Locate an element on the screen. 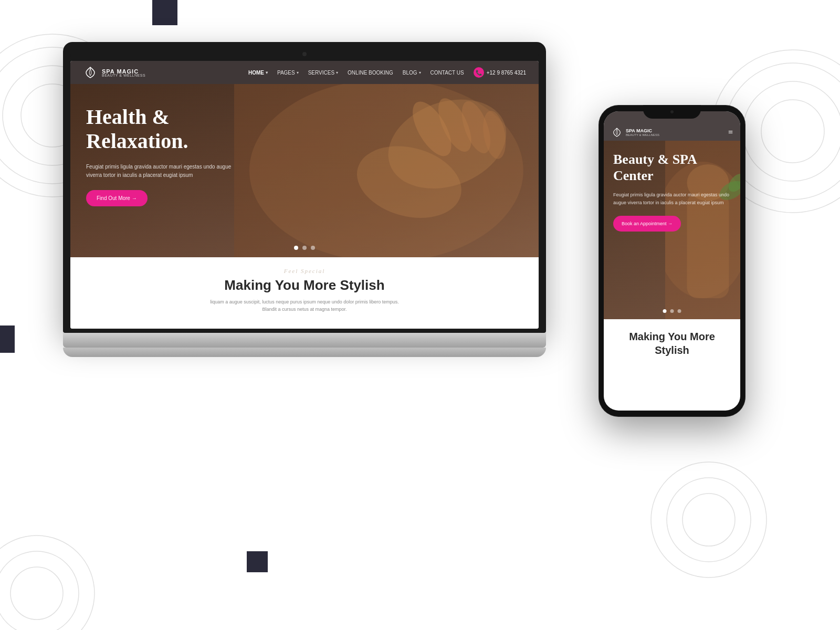 Image resolution: width=840 pixels, height=630 pixels. logo-icon is located at coordinates (90, 72).